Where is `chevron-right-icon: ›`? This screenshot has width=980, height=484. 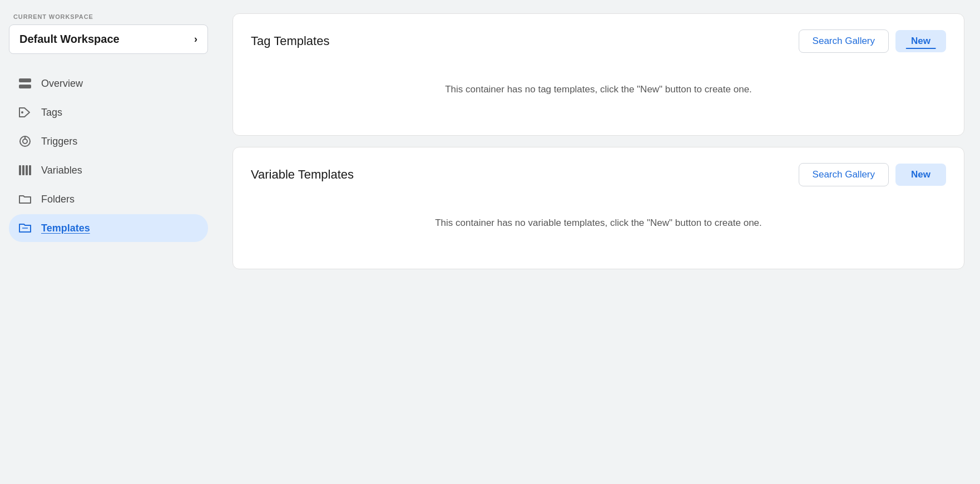
chevron-right-icon: › is located at coordinates (196, 39).